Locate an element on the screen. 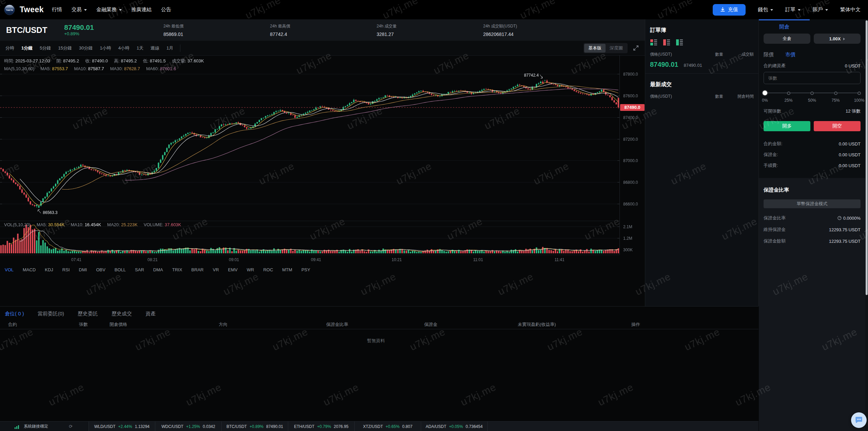 This screenshot has height=431, width=868. indicator-tab-VR: VR is located at coordinates (216, 270).